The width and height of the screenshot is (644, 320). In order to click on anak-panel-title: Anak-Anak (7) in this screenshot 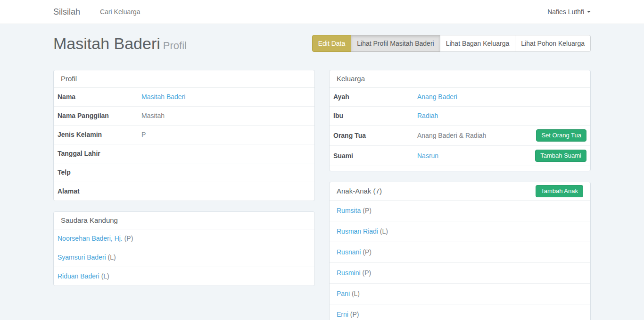, I will do `click(359, 191)`.